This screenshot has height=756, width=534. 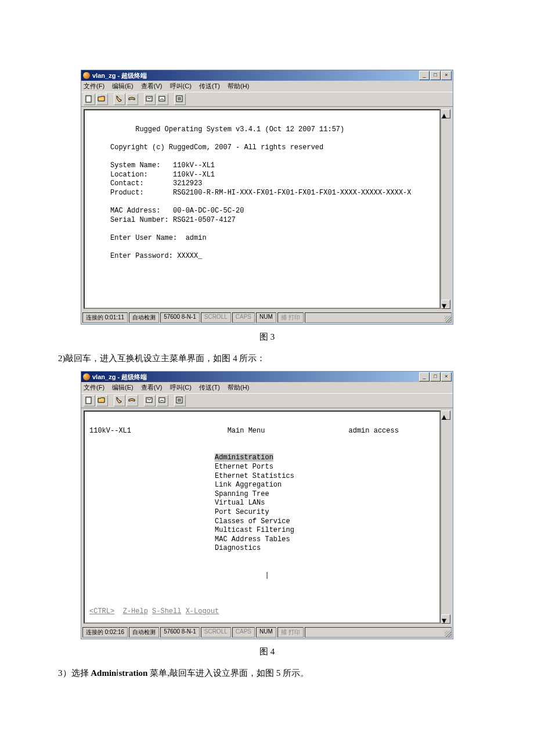 What do you see at coordinates (187, 256) in the screenshot?
I see `term-value: XXXXX_` at bounding box center [187, 256].